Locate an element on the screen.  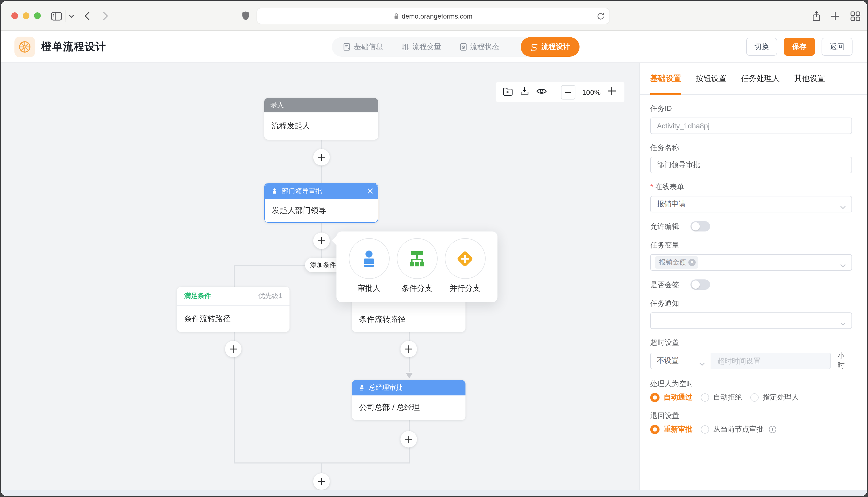
new-tab-icon is located at coordinates (835, 16).